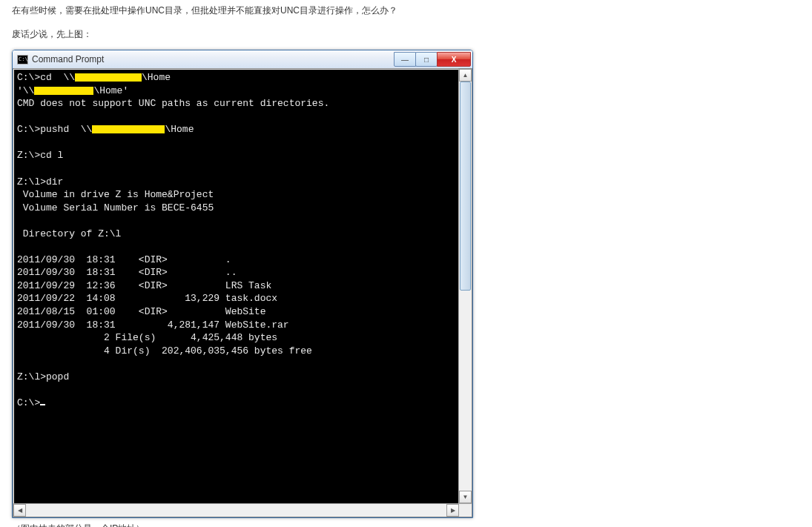 Image resolution: width=812 pixels, height=527 pixels. What do you see at coordinates (406, 35) in the screenshot?
I see `intro-paragraph-2: 废话少说，先上图：` at bounding box center [406, 35].